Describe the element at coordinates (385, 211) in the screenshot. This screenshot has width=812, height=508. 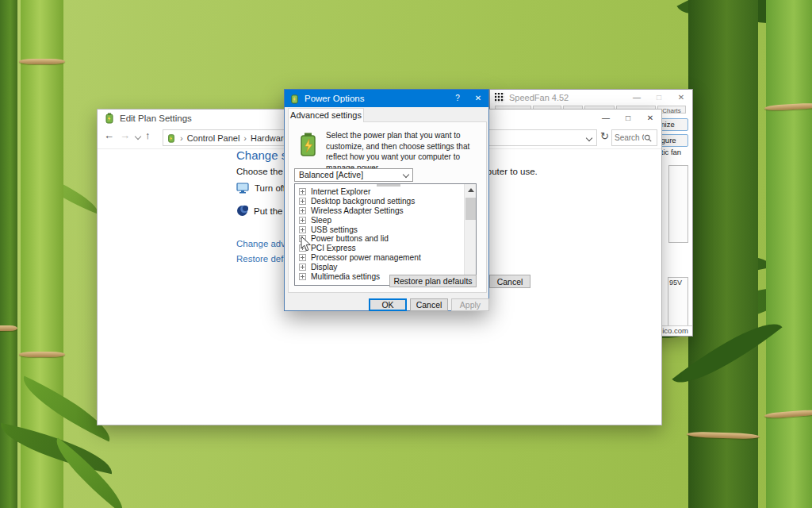
I see `list-item: Wireless Adapter Settings` at that location.